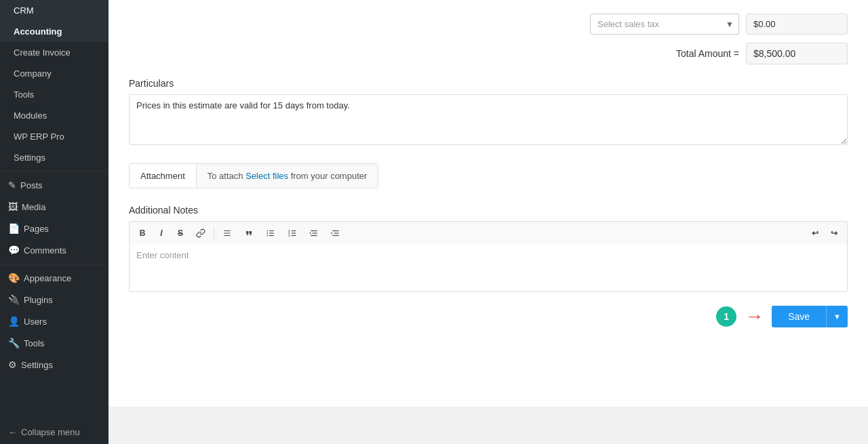 The image size is (868, 444). What do you see at coordinates (34, 207) in the screenshot?
I see `media-label: Media` at bounding box center [34, 207].